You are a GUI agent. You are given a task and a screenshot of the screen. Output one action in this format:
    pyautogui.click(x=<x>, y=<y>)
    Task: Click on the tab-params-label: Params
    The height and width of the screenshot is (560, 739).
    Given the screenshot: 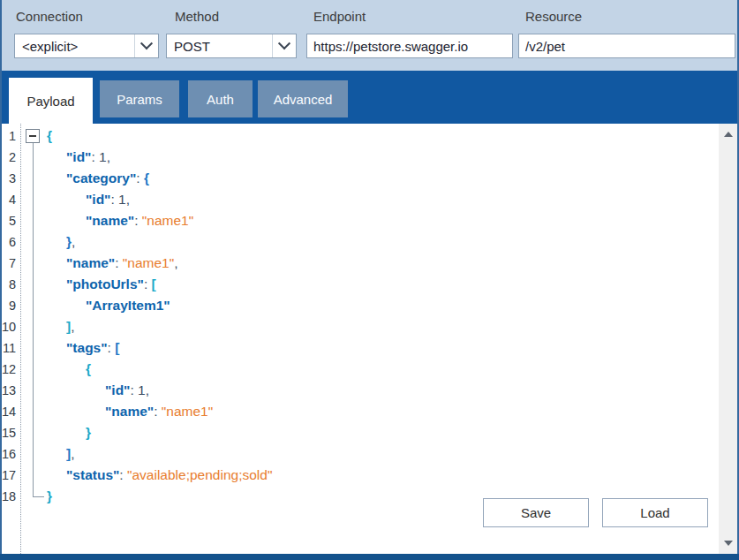 What is the action you would take?
    pyautogui.click(x=140, y=99)
    